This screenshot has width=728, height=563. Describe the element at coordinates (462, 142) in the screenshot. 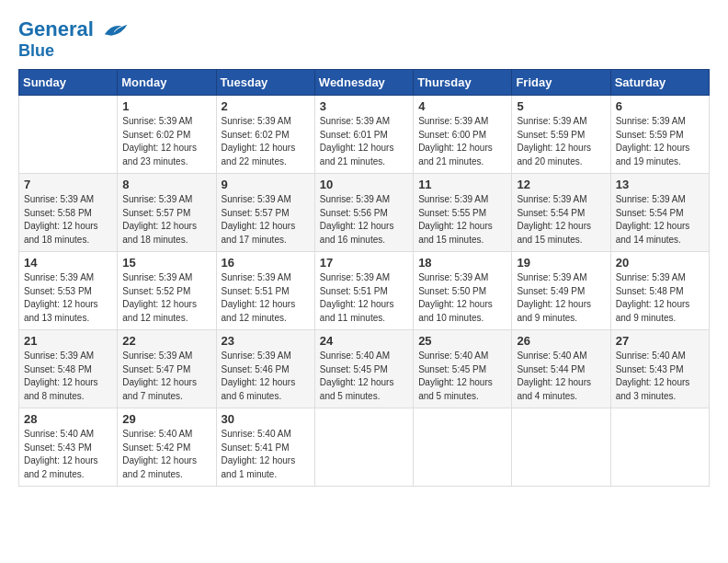

I see `day-info: Sunrise: 5:39 AM Sunset: 6:00 PM Dayligh…` at that location.